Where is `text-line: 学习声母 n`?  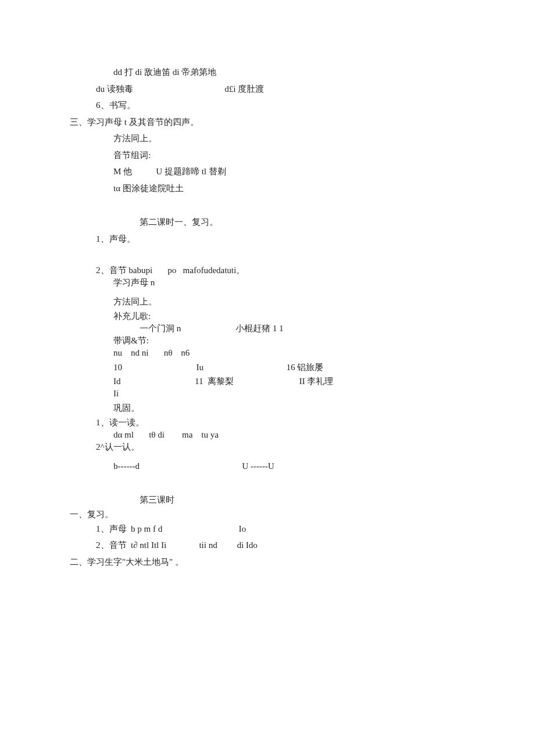
text-line: 学习声母 n is located at coordinates (290, 282).